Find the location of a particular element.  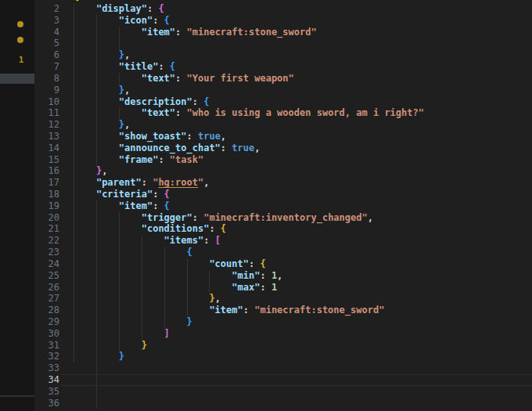

line-number: 17 is located at coordinates (48, 183).